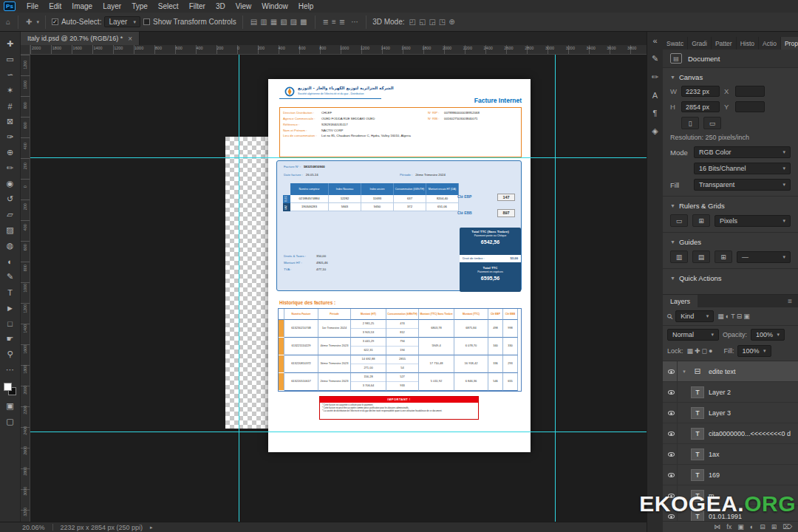  What do you see at coordinates (730, 514) in the screenshot?
I see `layer-row: T 01.01.1991` at bounding box center [730, 514].